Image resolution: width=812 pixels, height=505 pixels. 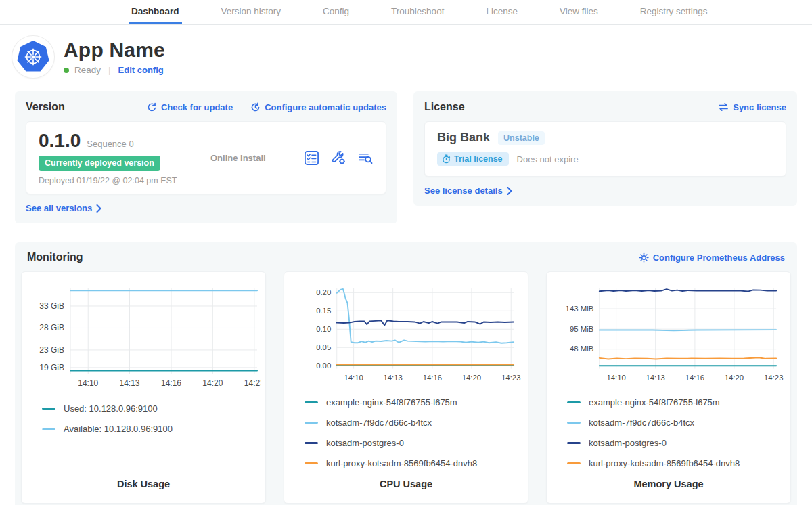 I want to click on configure-prometheus-label: Configure Prometheus Address, so click(x=719, y=257).